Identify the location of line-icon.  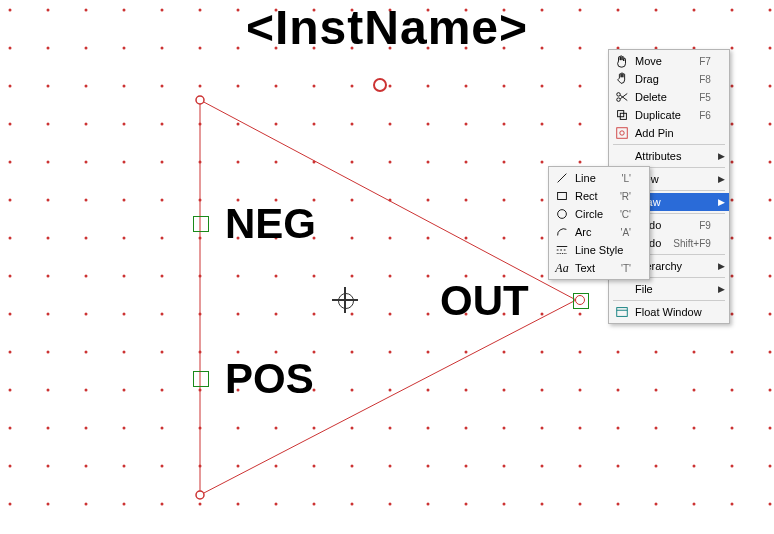
(562, 178).